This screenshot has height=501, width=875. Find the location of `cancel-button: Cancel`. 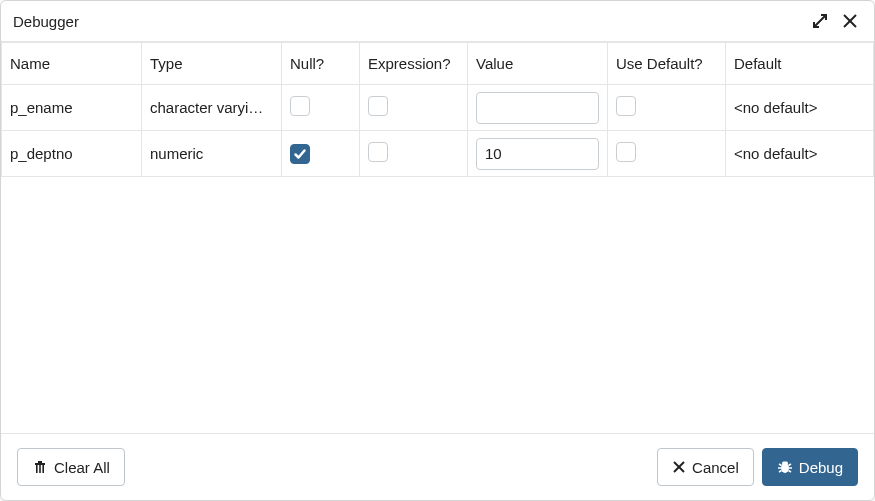

cancel-button: Cancel is located at coordinates (706, 467).